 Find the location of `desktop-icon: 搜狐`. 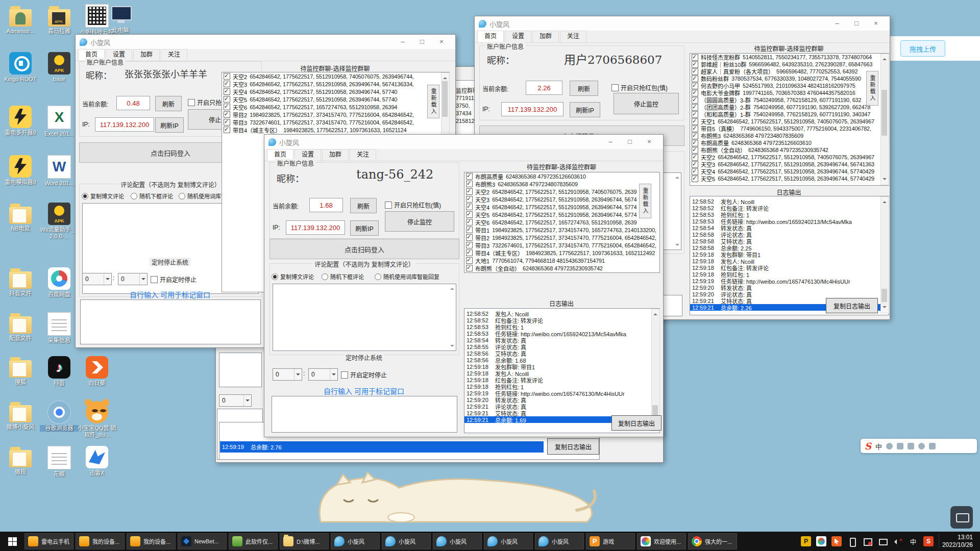

desktop-icon: 搜狐 is located at coordinates (20, 371).